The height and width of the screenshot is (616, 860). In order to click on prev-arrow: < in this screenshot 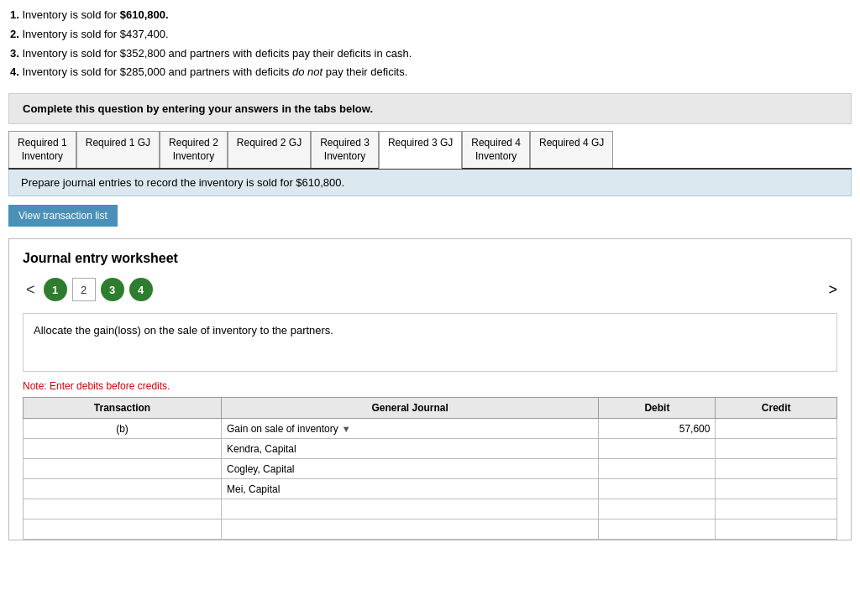, I will do `click(30, 290)`.